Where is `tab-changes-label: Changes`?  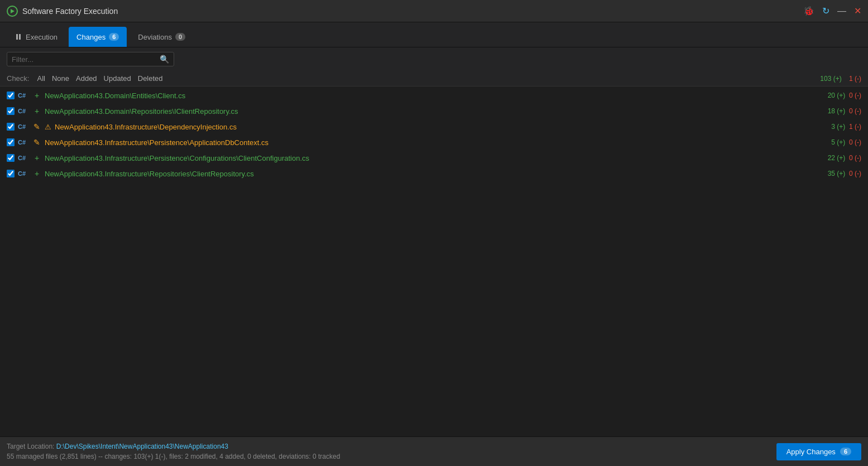 tab-changes-label: Changes is located at coordinates (91, 37).